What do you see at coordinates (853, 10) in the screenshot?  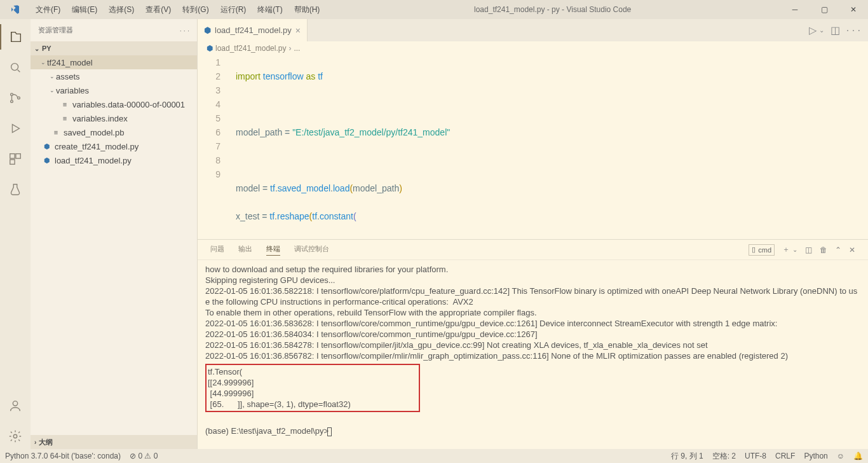 I see `close-window-button: ✕` at bounding box center [853, 10].